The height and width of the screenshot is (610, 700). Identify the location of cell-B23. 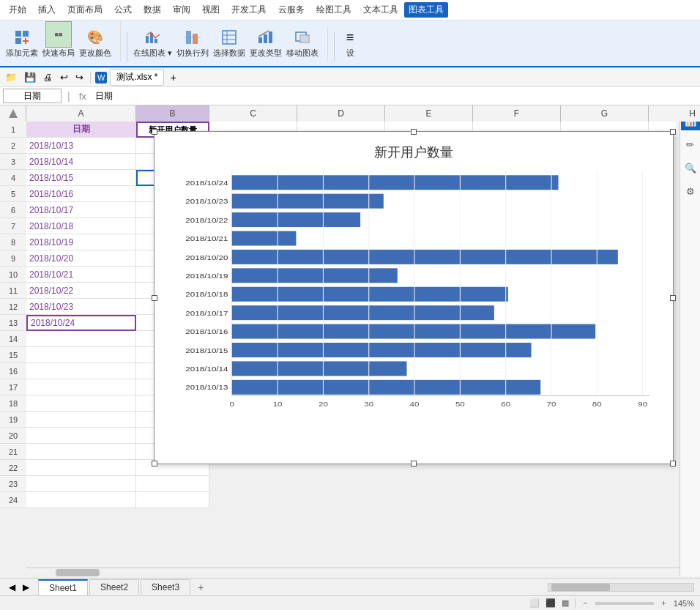
(173, 484).